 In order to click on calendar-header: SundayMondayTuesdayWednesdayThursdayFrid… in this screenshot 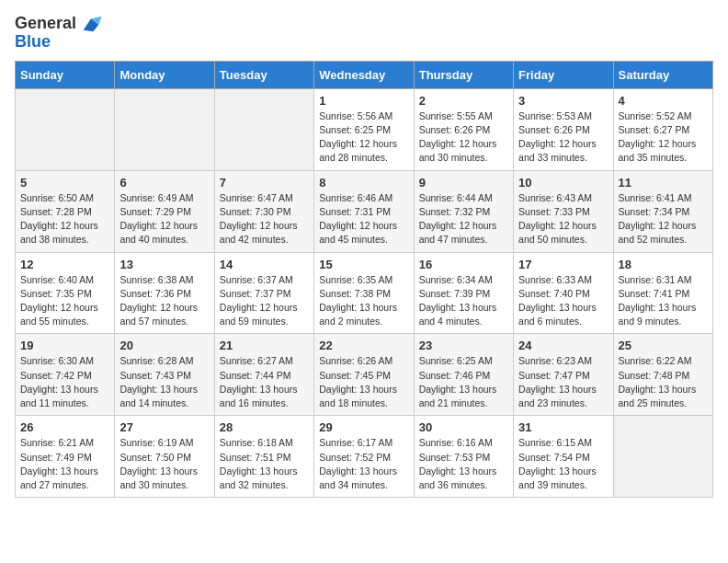, I will do `click(364, 75)`.